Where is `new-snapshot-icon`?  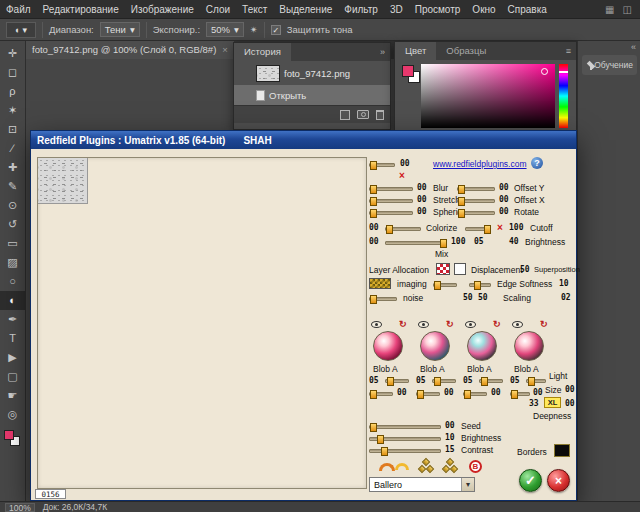 new-snapshot-icon is located at coordinates (363, 114).